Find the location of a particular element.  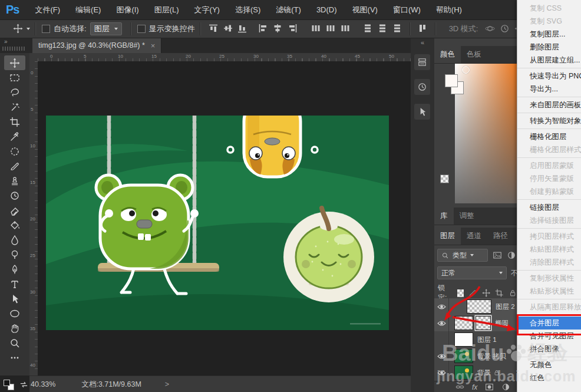

menu-type: 文字(Y) is located at coordinates (207, 10).